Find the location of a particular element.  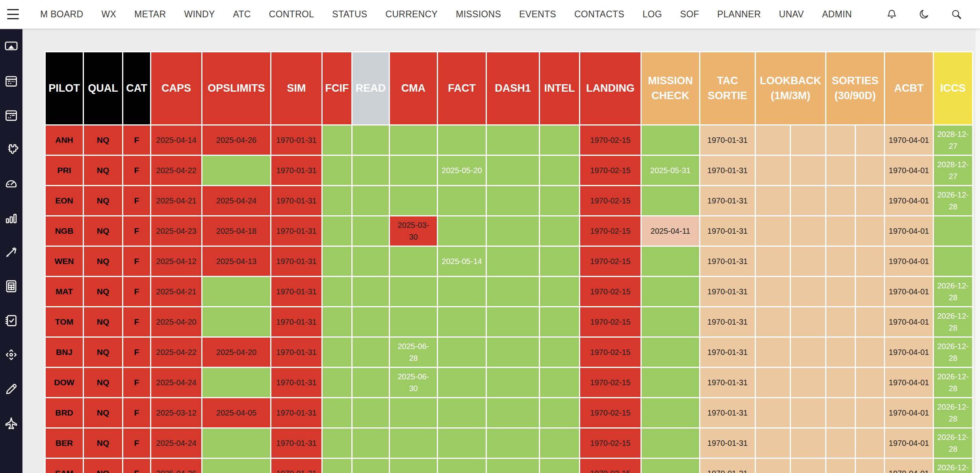

nav-item-windy: WINDY is located at coordinates (199, 14).